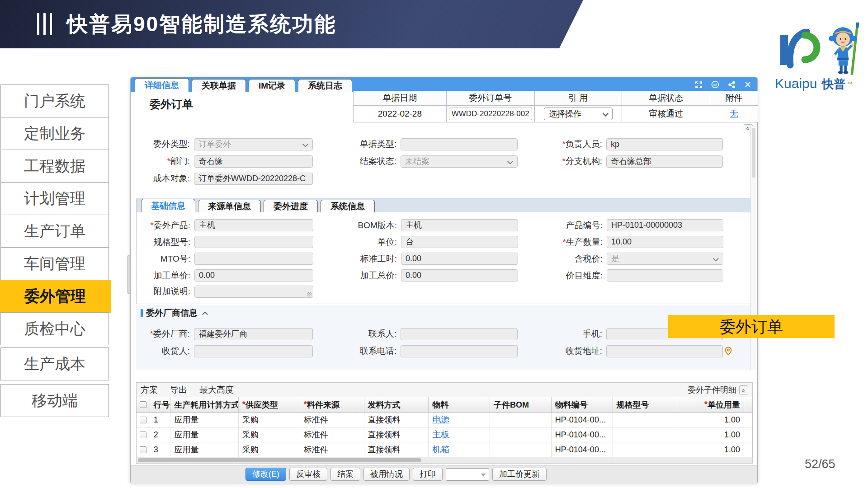 Image resolution: width=868 pixels, height=488 pixels. I want to click on tab-basic-info: 基础信息, so click(168, 206).